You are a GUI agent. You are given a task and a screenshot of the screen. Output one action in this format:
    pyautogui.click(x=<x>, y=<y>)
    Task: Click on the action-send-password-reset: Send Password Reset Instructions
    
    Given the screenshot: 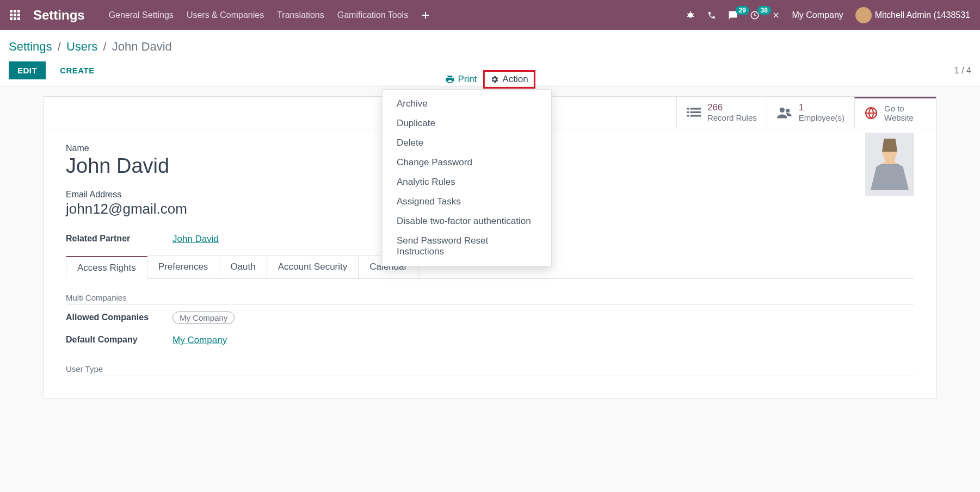 What is the action you would take?
    pyautogui.click(x=467, y=246)
    